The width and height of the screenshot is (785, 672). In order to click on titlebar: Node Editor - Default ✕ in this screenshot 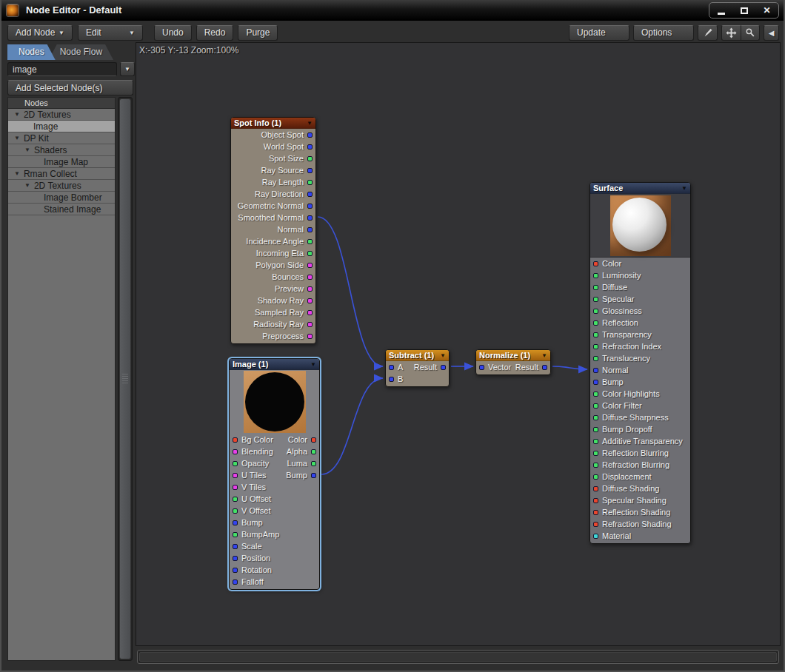, I will do `click(392, 10)`.